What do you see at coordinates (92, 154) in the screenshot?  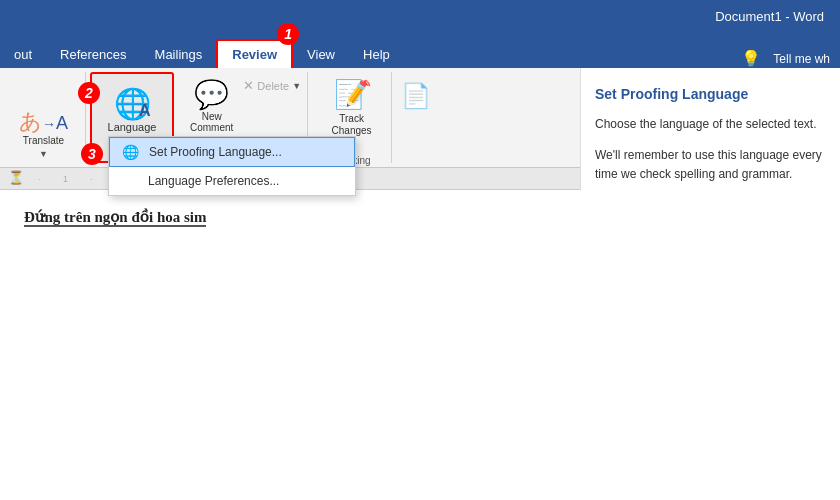 I see `step-badge-3: 3` at bounding box center [92, 154].